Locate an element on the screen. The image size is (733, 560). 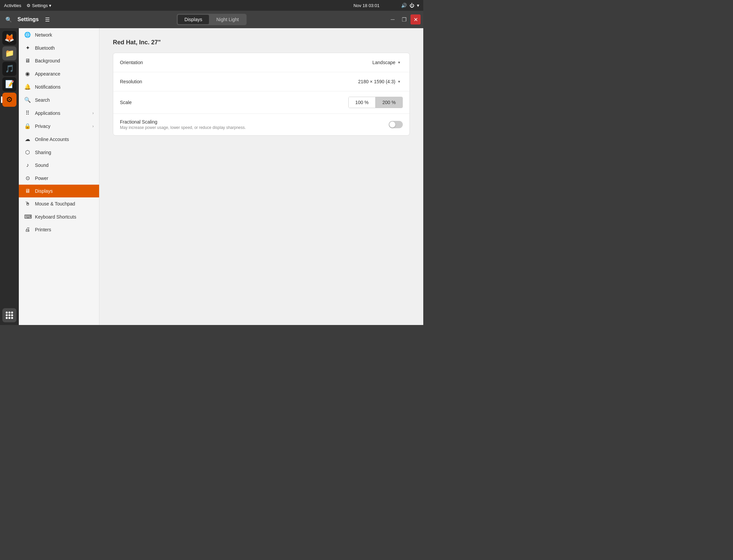
system-menu-arrow: ▾ is located at coordinates (418, 5).